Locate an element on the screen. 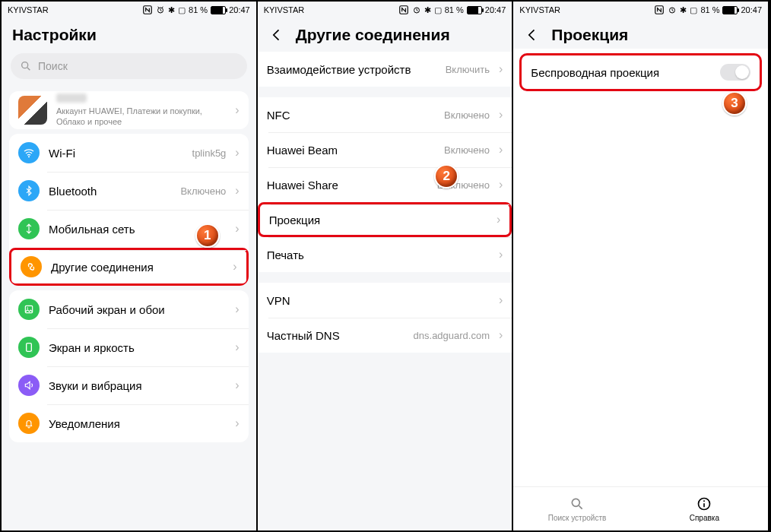 This screenshot has width=771, height=532. sound-icon is located at coordinates (29, 385).